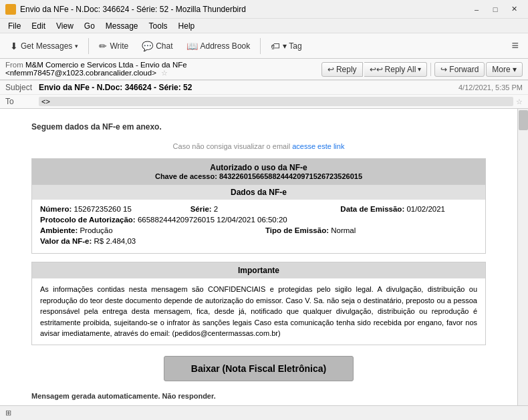  Describe the element at coordinates (259, 176) in the screenshot. I see `nfe-chave-row: Chave de acesso: 84322601566588244420971…` at that location.